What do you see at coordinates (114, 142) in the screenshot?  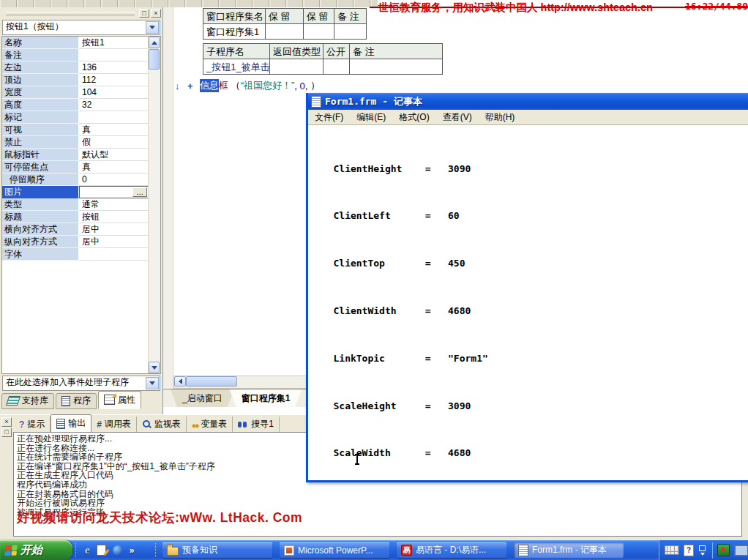 I see `property-value: 假` at bounding box center [114, 142].